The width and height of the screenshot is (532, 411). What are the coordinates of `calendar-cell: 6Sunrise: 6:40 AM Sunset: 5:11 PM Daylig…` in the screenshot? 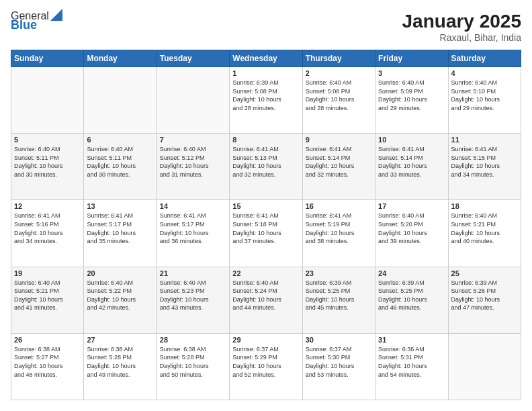 It's located at (120, 167).